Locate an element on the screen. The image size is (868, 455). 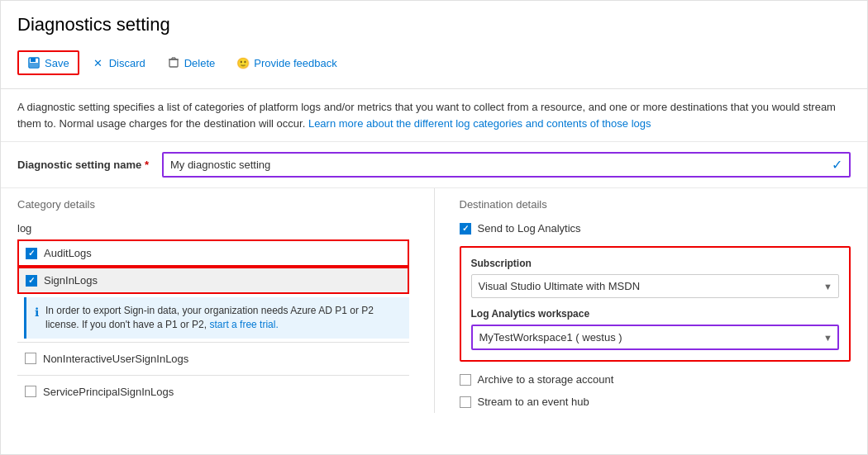
discard-icon: ✕ is located at coordinates (98, 63).